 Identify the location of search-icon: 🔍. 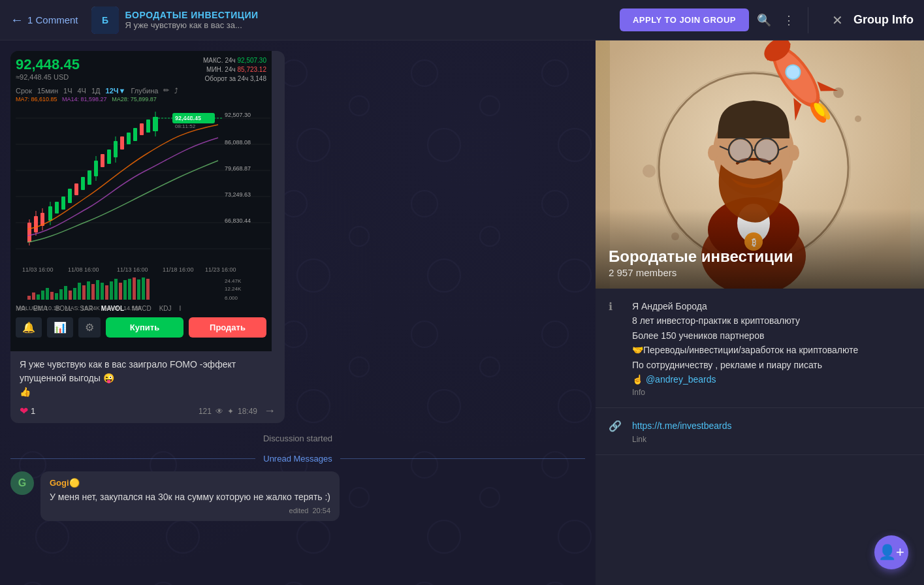
(764, 20).